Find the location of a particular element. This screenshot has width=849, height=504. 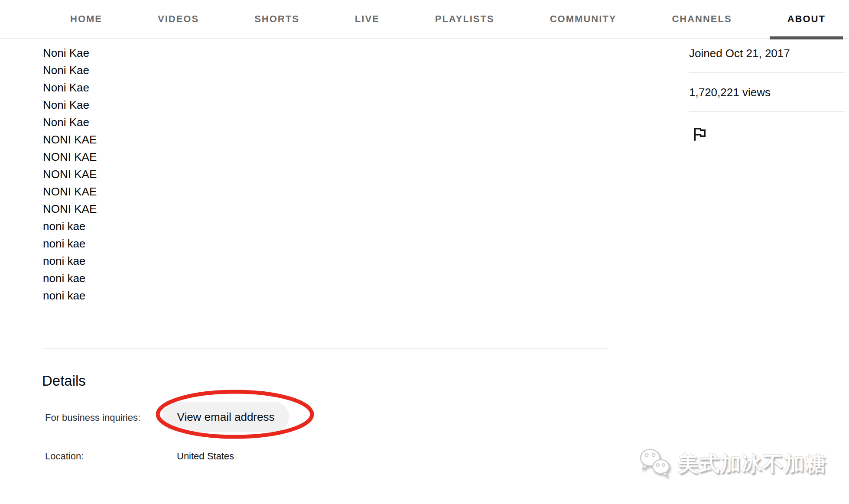

watermark-text: 美式加冰不加糖 is located at coordinates (752, 464).